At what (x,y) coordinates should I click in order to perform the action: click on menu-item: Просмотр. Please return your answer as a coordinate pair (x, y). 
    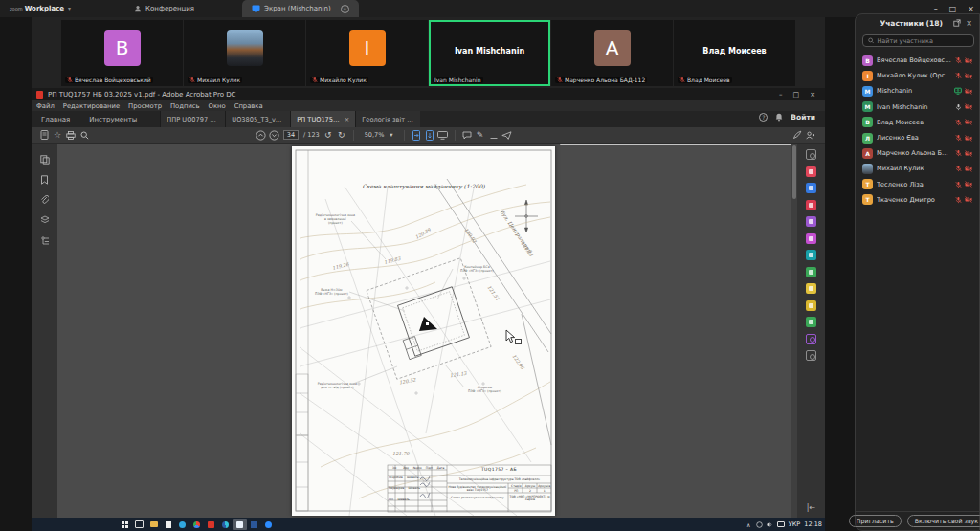
    Looking at the image, I should click on (145, 106).